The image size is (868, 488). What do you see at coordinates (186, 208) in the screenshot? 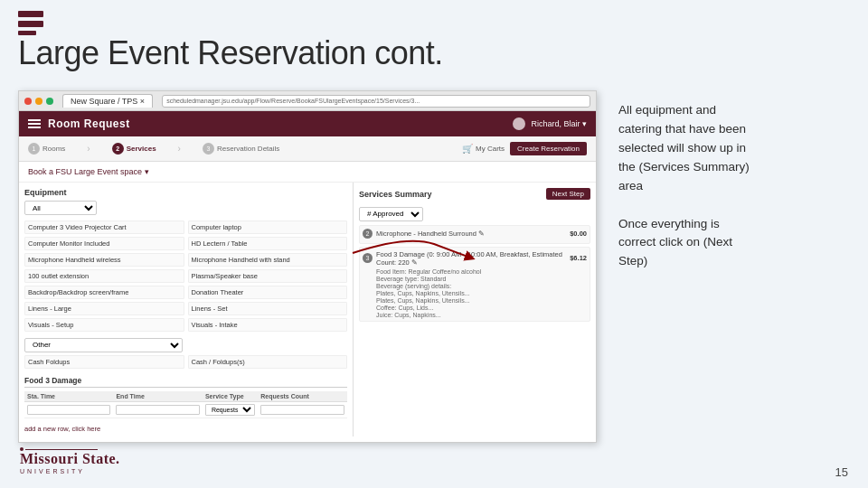
I see `equipment-filter: All` at bounding box center [186, 208].